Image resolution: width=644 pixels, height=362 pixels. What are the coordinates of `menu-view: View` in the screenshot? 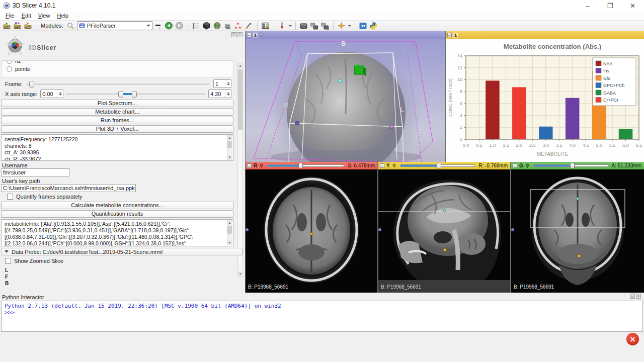 It's located at (44, 16).